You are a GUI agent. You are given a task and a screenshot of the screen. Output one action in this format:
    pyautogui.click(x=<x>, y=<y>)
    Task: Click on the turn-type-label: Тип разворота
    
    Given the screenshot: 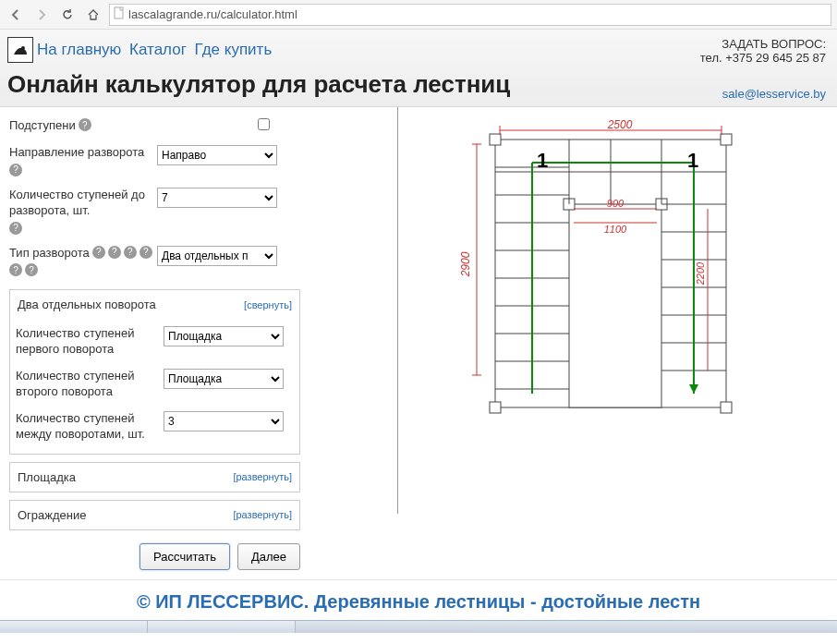 What is the action you would take?
    pyautogui.click(x=50, y=253)
    